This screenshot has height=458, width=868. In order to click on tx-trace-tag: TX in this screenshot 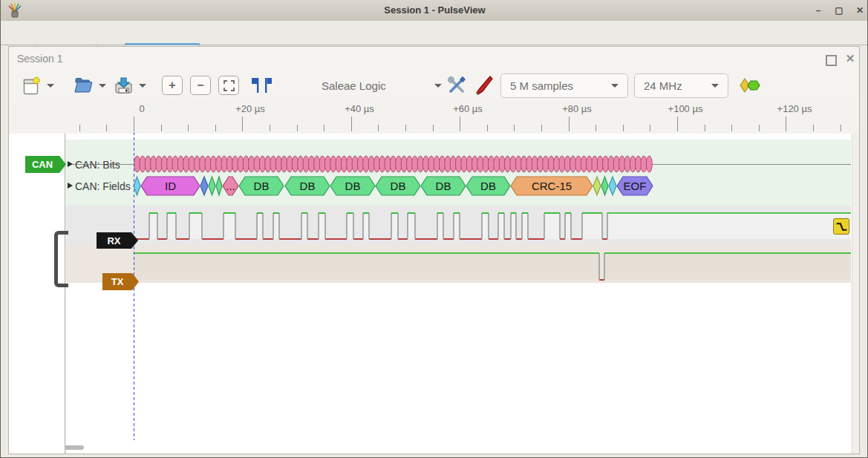, I will do `click(120, 282)`.